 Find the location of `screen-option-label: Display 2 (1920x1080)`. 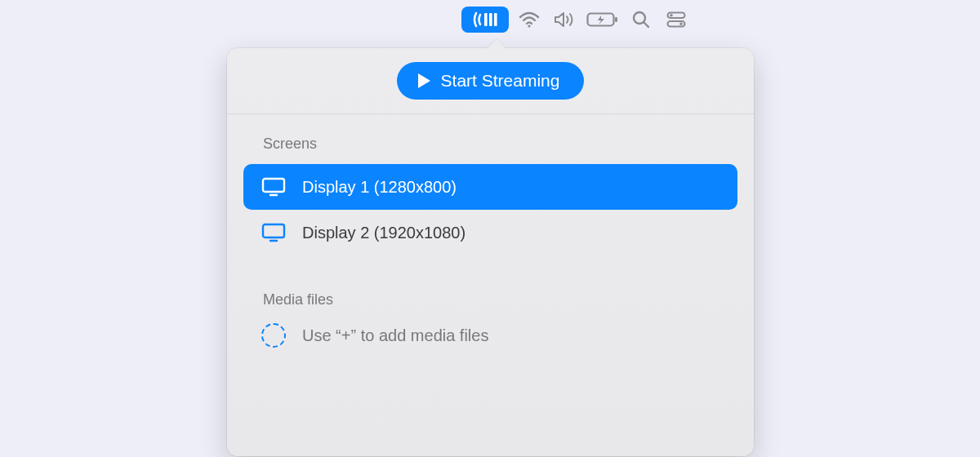

screen-option-label: Display 2 (1920x1080) is located at coordinates (384, 233).